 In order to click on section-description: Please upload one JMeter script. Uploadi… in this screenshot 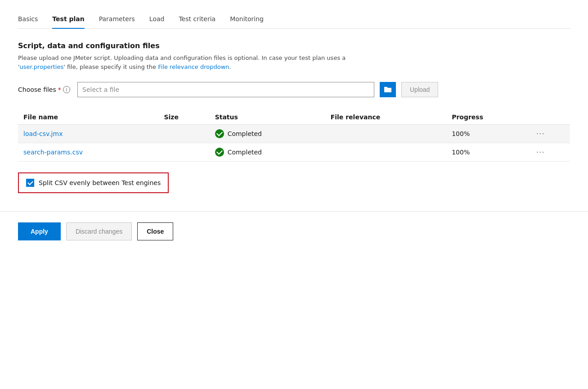, I will do `click(202, 62)`.